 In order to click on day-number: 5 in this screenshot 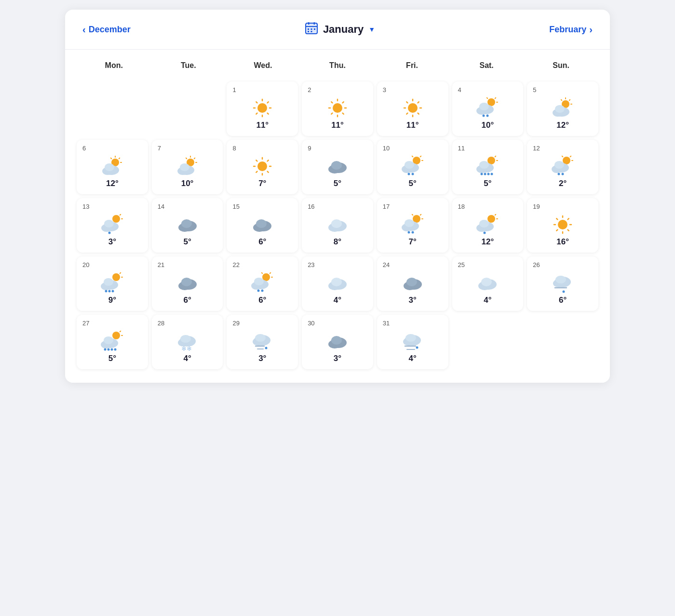, I will do `click(534, 90)`.